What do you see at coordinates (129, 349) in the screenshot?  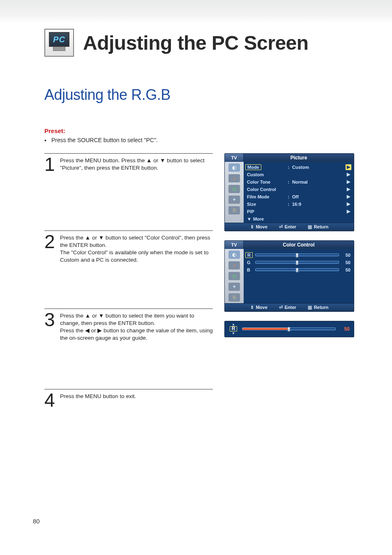 I see `step-3: 3 Press the ▲ or ▼ button to select the …` at bounding box center [129, 349].